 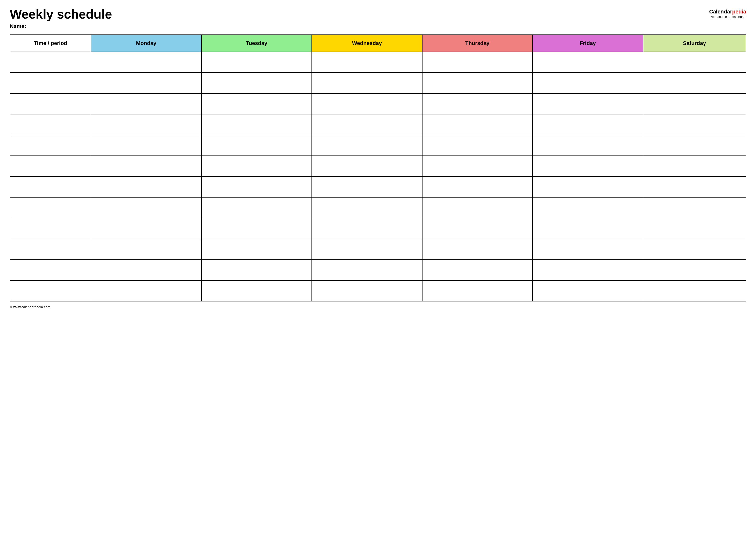 I want to click on col-header-wednesday: Wednesday, so click(x=367, y=44).